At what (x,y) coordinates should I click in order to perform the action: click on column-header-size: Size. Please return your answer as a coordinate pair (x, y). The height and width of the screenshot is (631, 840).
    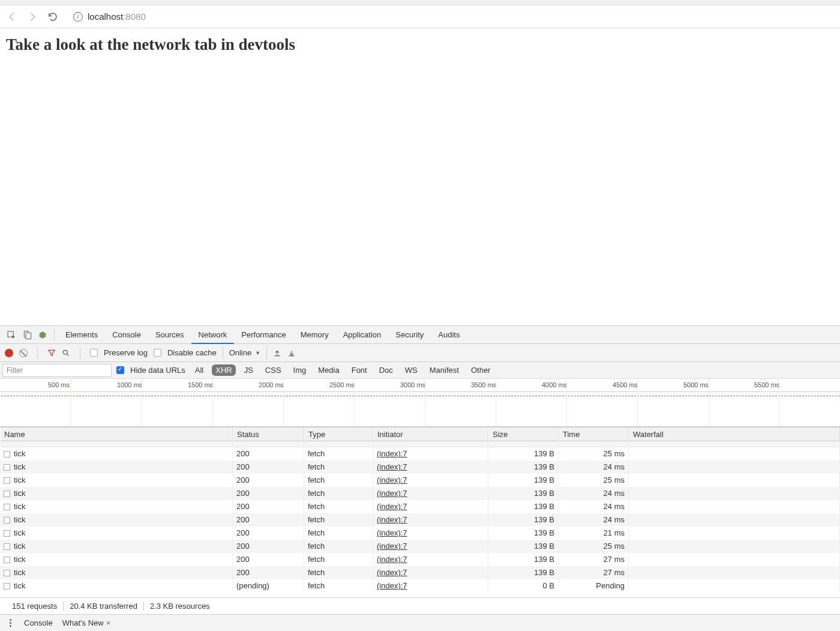
    Looking at the image, I should click on (523, 435).